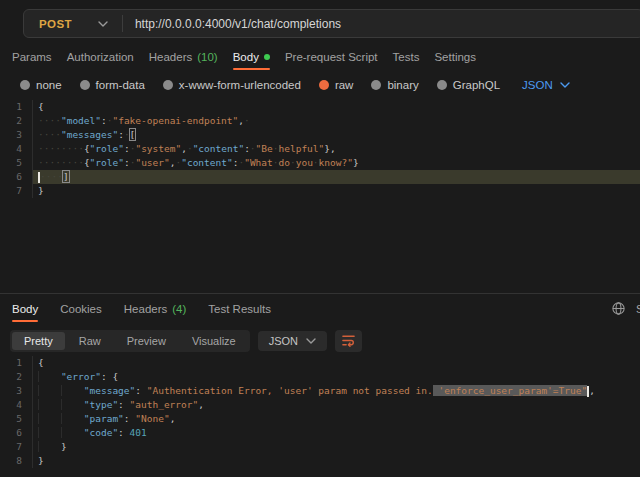  Describe the element at coordinates (336, 177) in the screenshot. I see `code-text: ····]` at that location.